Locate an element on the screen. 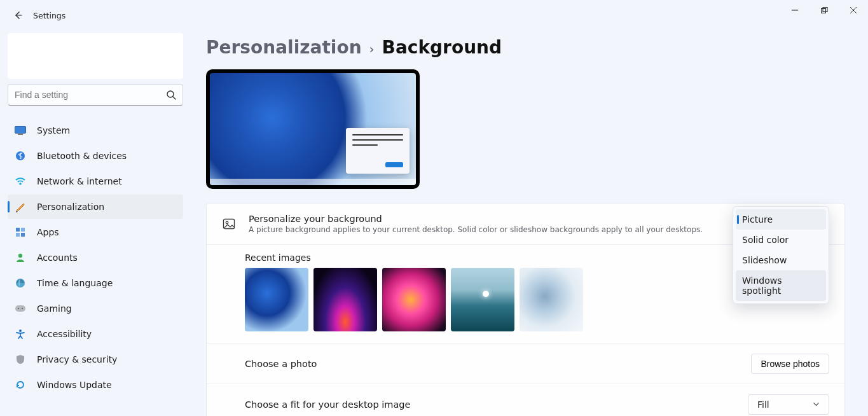 This screenshot has height=416, width=868. background-preview is located at coordinates (313, 129).